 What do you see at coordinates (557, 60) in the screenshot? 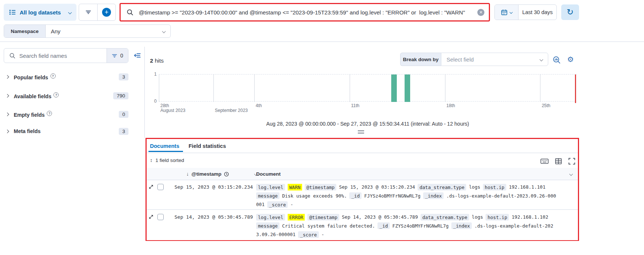
I see `lens-chart-icon` at bounding box center [557, 60].